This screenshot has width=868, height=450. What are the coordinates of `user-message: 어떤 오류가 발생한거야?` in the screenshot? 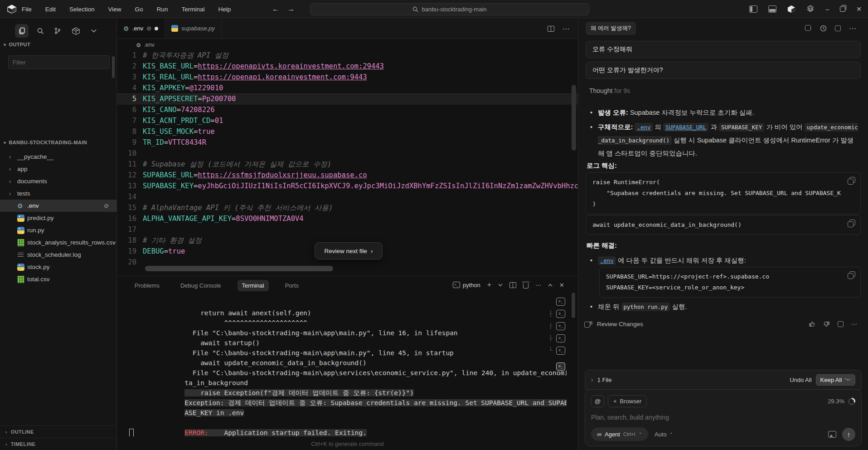 It's located at (723, 70).